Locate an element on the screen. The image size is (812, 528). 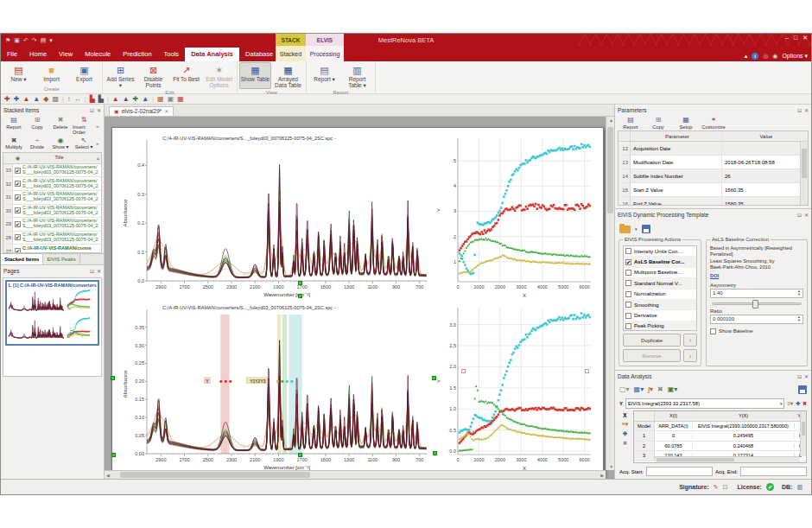
ribbon-tab-home: Home is located at coordinates (38, 54).